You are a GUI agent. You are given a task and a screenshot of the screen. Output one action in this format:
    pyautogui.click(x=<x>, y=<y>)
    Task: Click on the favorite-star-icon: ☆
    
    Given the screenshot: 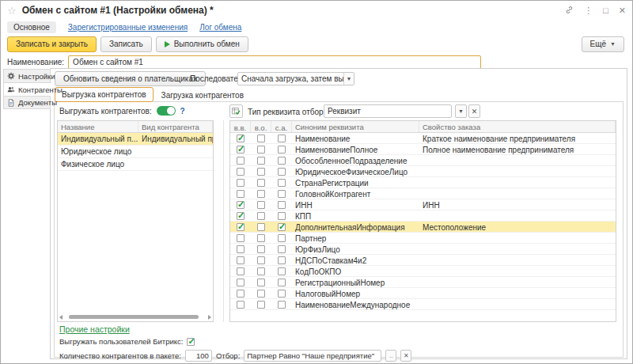 What is the action you would take?
    pyautogui.click(x=12, y=11)
    